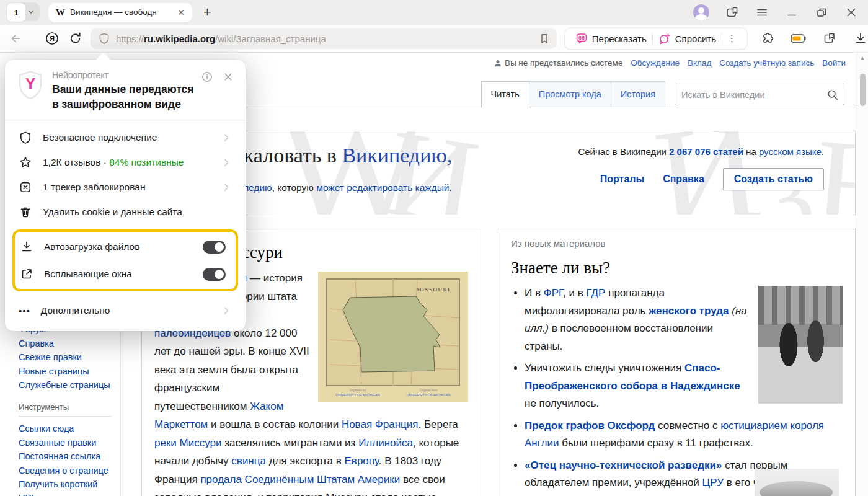 The width and height of the screenshot is (868, 496). What do you see at coordinates (433, 187) in the screenshot?
I see `inline-link: каждый` at bounding box center [433, 187].